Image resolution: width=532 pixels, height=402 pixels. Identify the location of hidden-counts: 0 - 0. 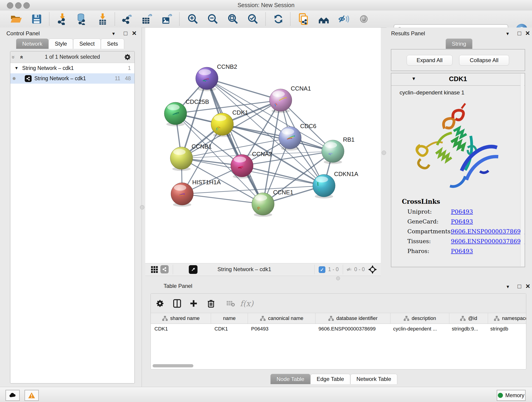
(360, 269).